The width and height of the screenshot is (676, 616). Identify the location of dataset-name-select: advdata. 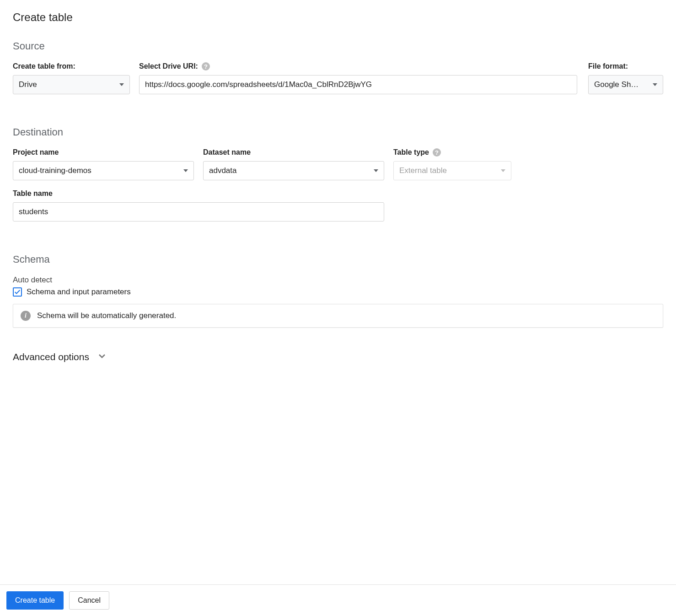
(294, 171).